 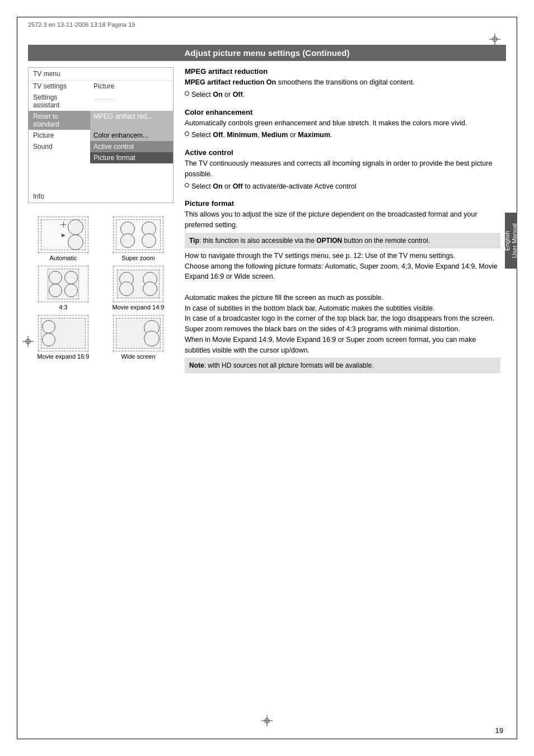 What do you see at coordinates (59, 120) in the screenshot?
I see `tv-menu-left-cell: Reset to standard` at bounding box center [59, 120].